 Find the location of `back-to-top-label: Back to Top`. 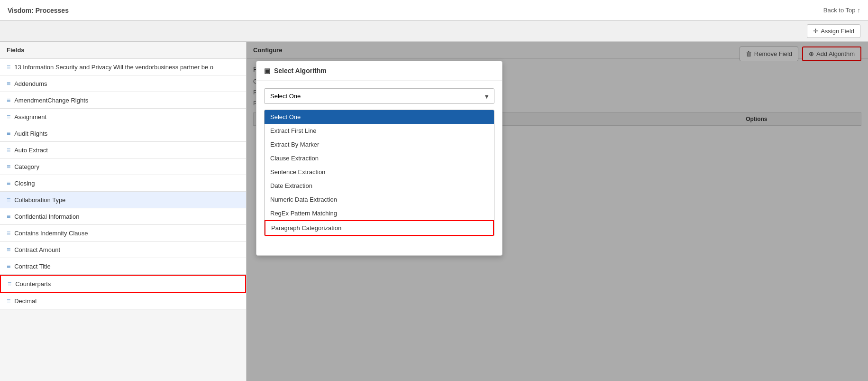

back-to-top-label: Back to Top is located at coordinates (840, 10).